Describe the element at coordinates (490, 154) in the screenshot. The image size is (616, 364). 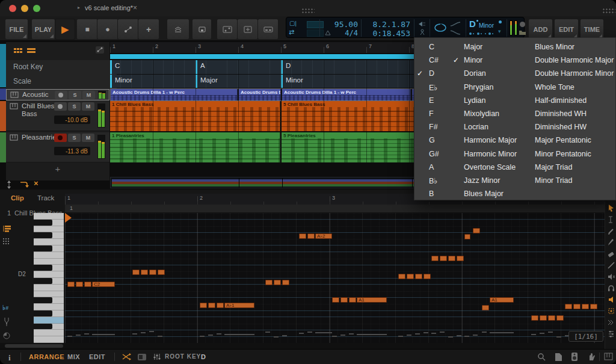
I see `menu-item-scale: Harmonic Minor` at that location.